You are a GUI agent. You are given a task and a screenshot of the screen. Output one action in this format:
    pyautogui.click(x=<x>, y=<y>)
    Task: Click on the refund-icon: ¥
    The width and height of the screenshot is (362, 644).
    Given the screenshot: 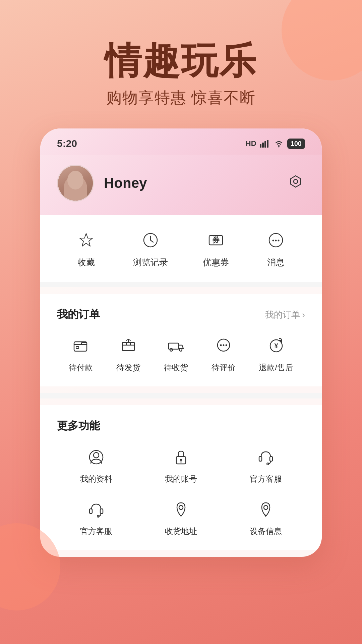 What is the action you would take?
    pyautogui.click(x=276, y=346)
    